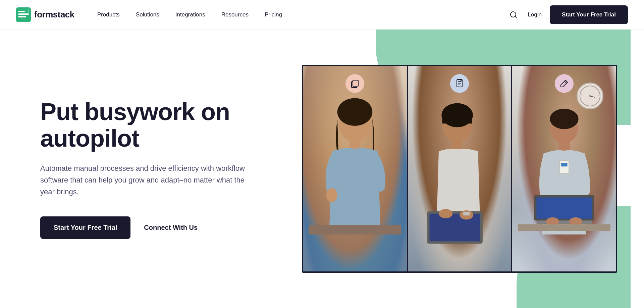  What do you see at coordinates (589, 15) in the screenshot?
I see `nav-cta-button: Start Your Free Trial` at bounding box center [589, 15].